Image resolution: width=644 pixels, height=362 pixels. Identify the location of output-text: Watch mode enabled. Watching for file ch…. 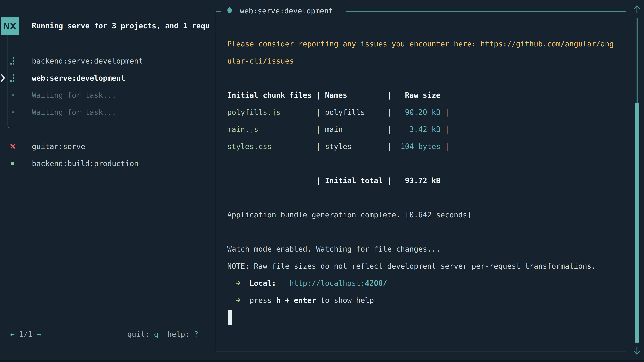
(334, 249).